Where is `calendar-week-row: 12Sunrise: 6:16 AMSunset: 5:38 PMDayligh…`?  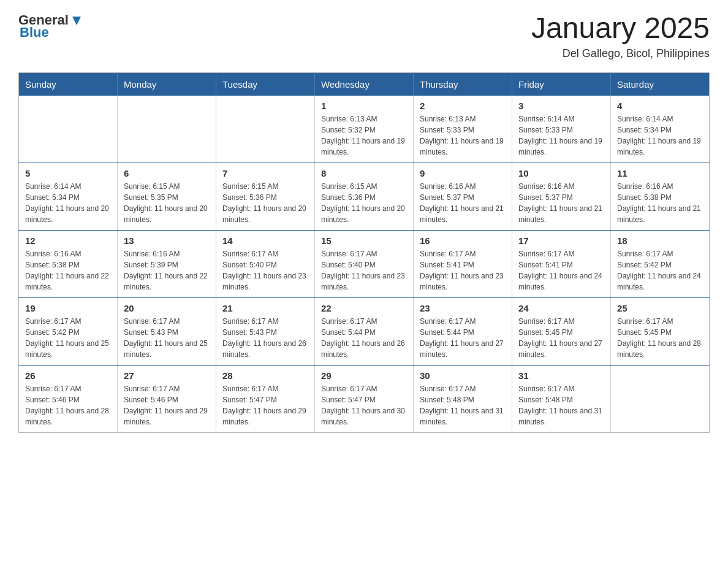
calendar-week-row: 12Sunrise: 6:16 AMSunset: 5:38 PMDayligh… is located at coordinates (364, 264).